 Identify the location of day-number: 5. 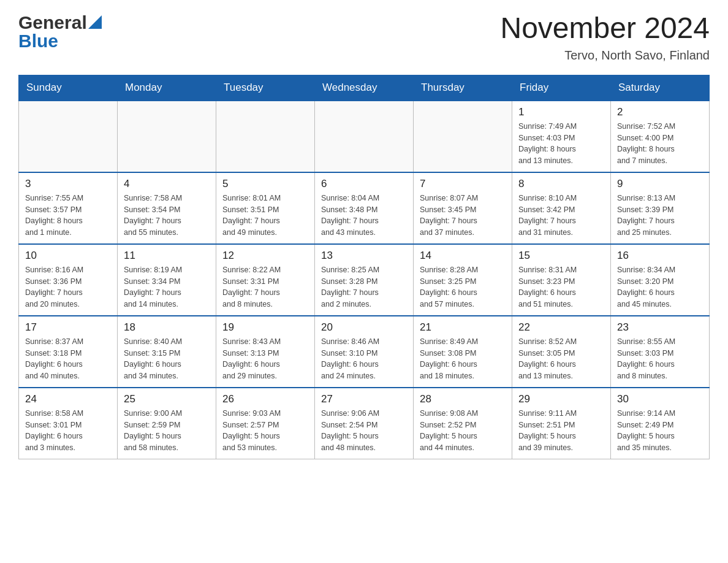
(265, 184).